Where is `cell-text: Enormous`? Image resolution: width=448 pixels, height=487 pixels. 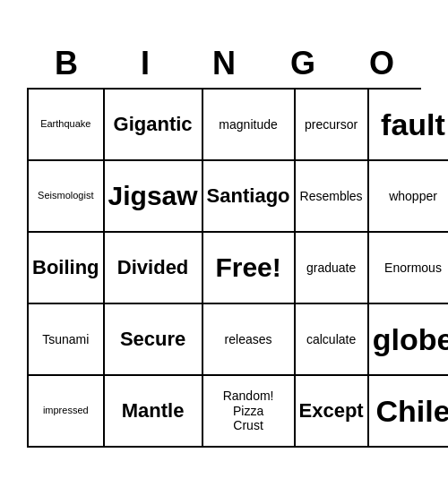 cell-text: Enormous is located at coordinates (413, 269).